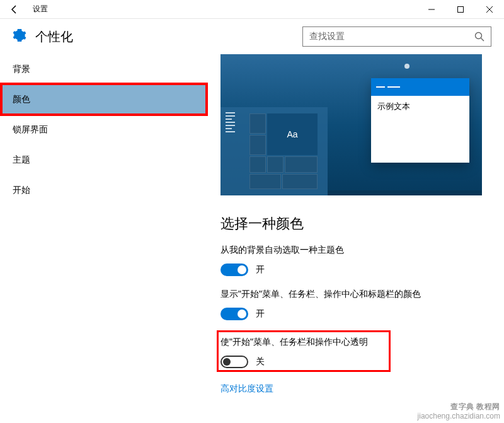  Describe the element at coordinates (420, 120) in the screenshot. I see `preview-window: 示例文本` at that location.